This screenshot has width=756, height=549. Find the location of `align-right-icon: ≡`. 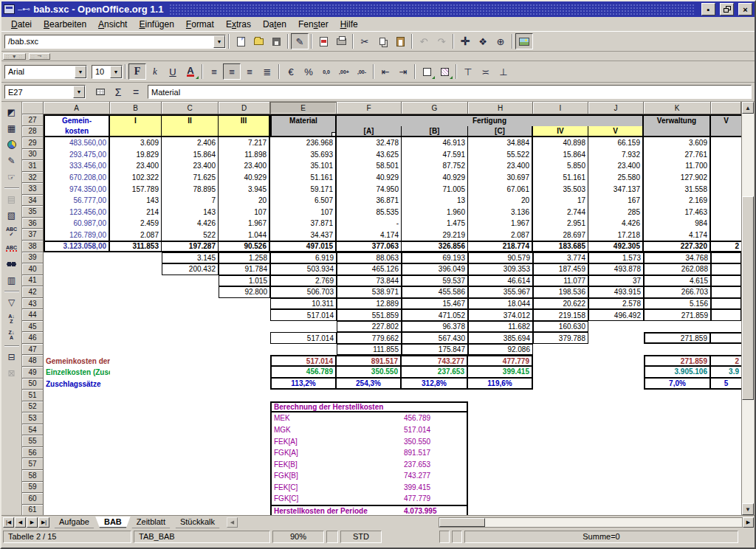

align-right-icon: ≡ is located at coordinates (250, 72).